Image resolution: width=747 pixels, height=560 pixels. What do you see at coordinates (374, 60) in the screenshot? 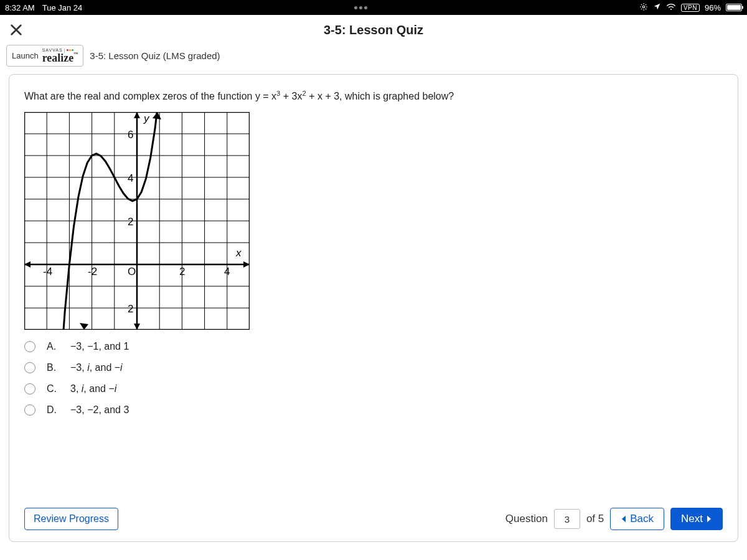
I see `launch-bar: Launch SAVVAS | realize™ 3-5: Lesson Qui…` at bounding box center [374, 60].